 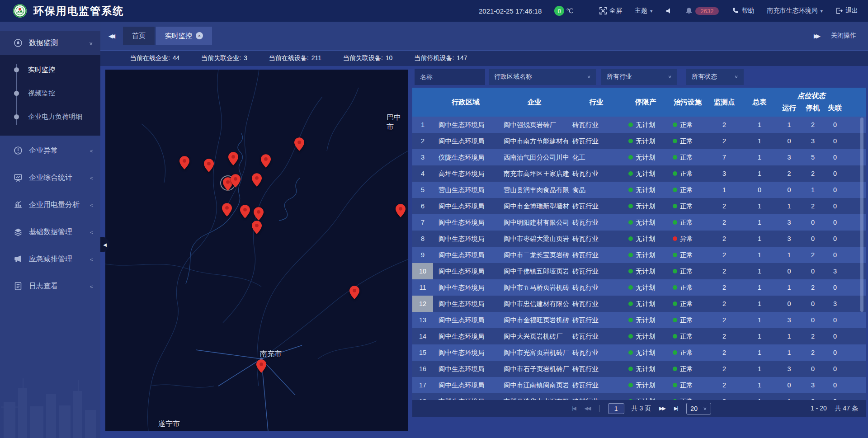 I want to click on table-row: 10阆中生态环境局阆中千佛镇五郎垭页岩砖瓦行业无计划正常21003, so click(x=639, y=271).